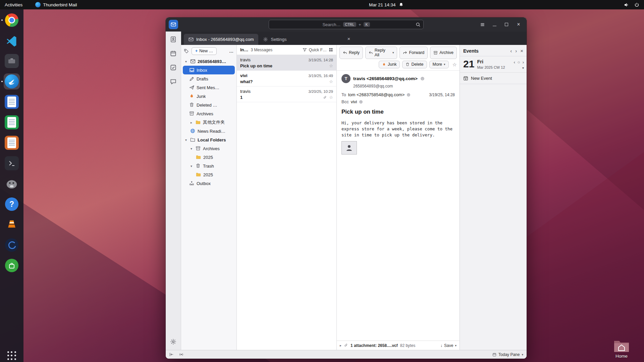 The width and height of the screenshot is (644, 362). I want to click on dock-files-icon, so click(12, 61).